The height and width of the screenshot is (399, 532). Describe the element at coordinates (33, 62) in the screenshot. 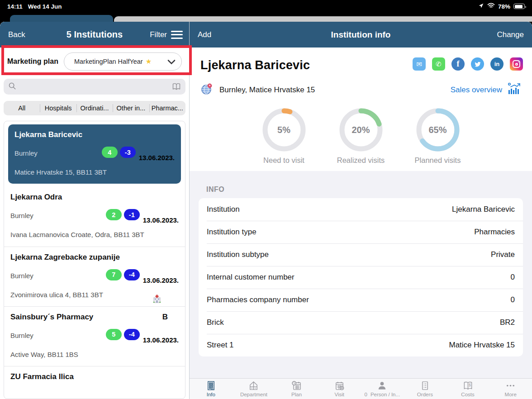

I see `marketing-plan-label: Marketing plan` at that location.